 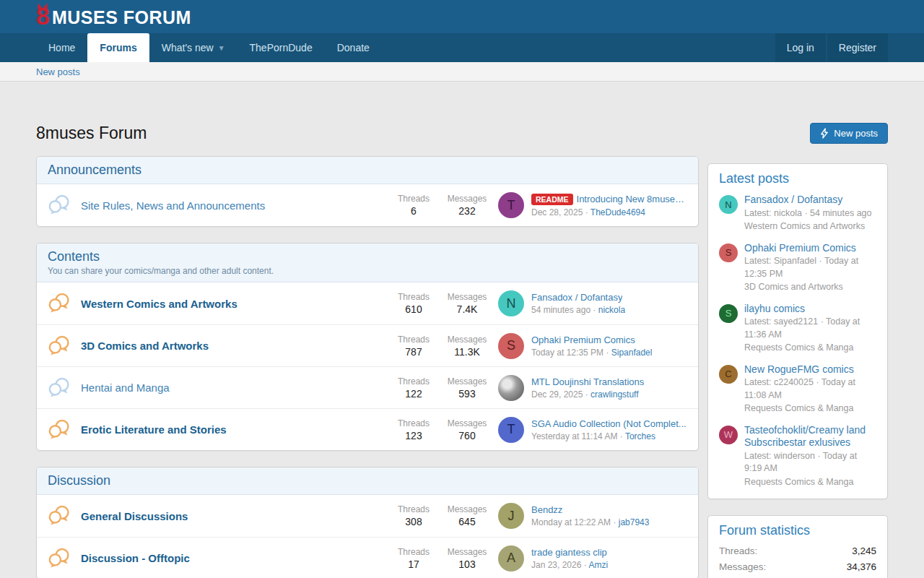 What do you see at coordinates (798, 457) in the screenshot?
I see `latest-post-item: W Tasteofchoklit/Creamy land Subscribest…` at bounding box center [798, 457].